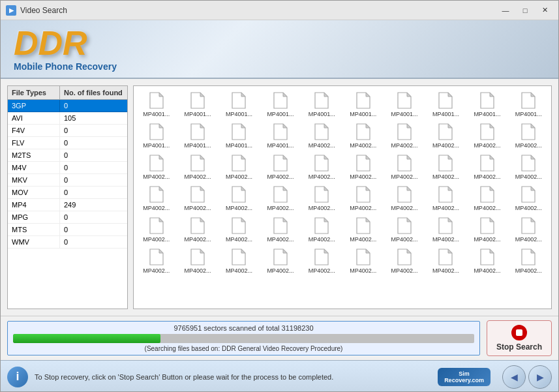 The image size is (559, 392). Describe the element at coordinates (244, 339) in the screenshot. I see `progress-bar-bg` at that location.